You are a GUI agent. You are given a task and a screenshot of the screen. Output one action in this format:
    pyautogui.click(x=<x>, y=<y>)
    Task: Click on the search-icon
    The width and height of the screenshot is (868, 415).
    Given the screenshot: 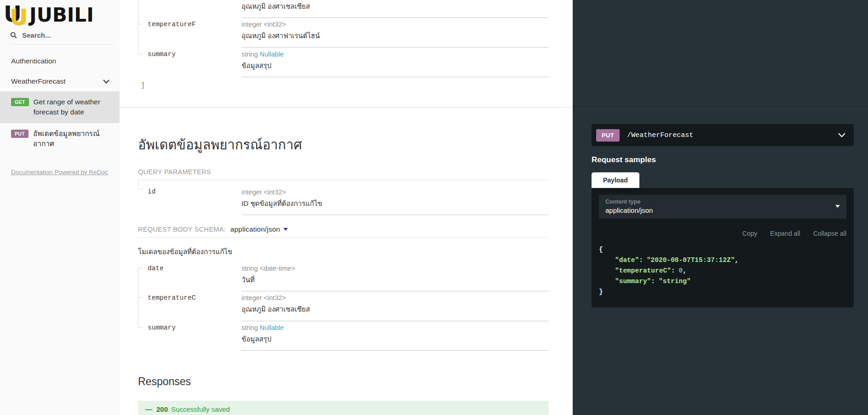 What is the action you would take?
    pyautogui.click(x=14, y=35)
    